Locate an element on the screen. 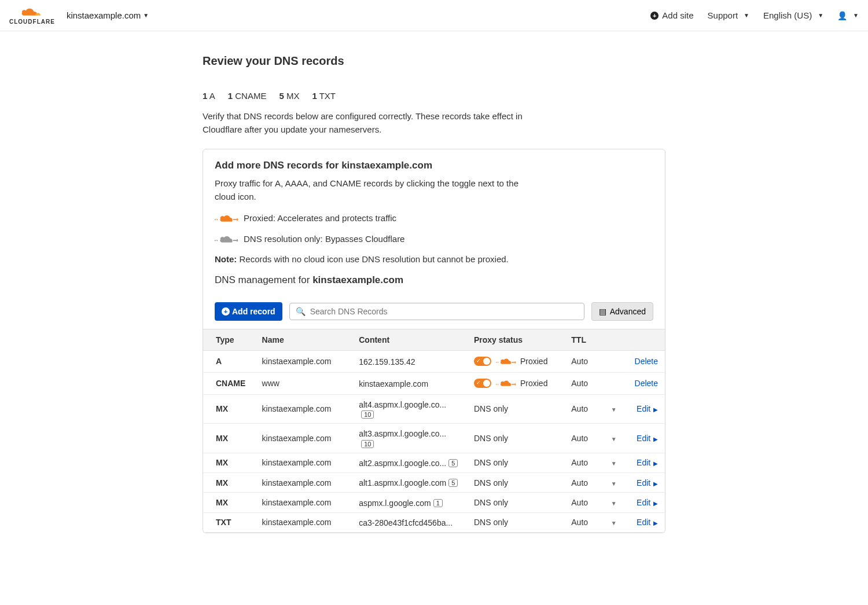 This screenshot has height=605, width=868. record-content: kinstaexample.com is located at coordinates (410, 383).